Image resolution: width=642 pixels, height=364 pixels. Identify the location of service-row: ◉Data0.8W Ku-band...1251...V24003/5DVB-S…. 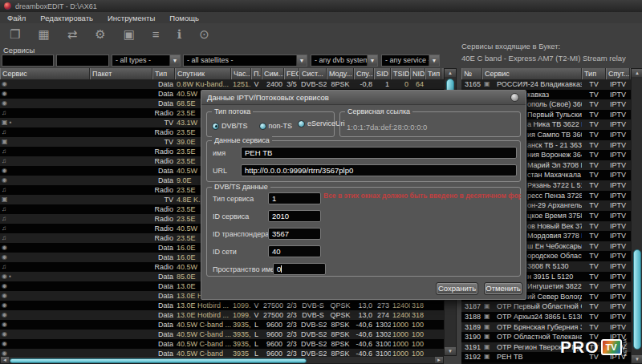
(221, 84).